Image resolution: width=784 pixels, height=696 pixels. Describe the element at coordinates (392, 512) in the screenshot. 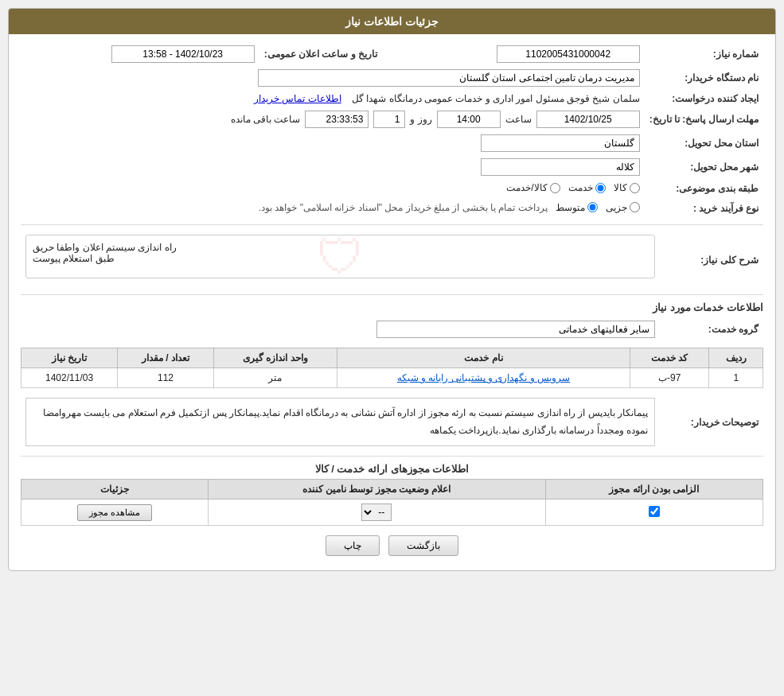

I see `lic-row: -- مشاهده مجوز` at that location.